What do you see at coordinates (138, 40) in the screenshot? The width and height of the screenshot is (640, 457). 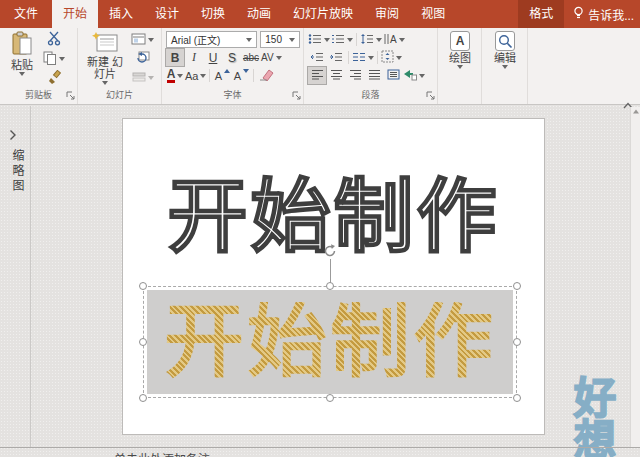 I see `layout-icon` at bounding box center [138, 40].